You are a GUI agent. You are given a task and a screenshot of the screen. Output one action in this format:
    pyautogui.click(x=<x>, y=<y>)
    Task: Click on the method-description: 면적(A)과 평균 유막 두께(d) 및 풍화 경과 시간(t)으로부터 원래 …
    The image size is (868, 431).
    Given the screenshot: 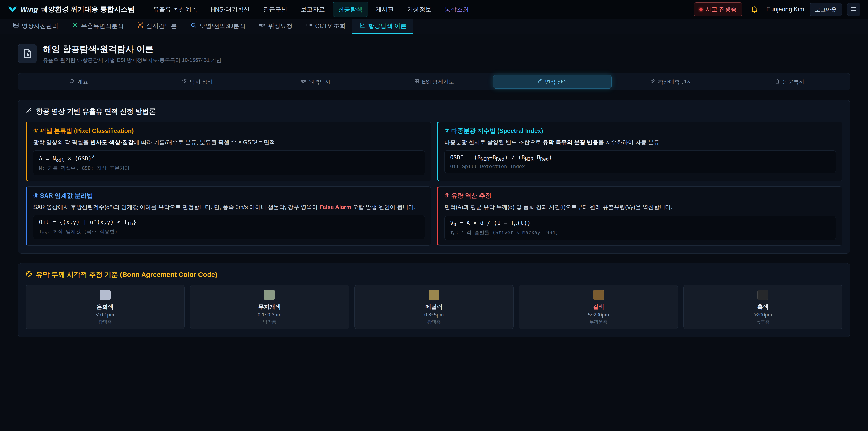 What is the action you would take?
    pyautogui.click(x=640, y=208)
    